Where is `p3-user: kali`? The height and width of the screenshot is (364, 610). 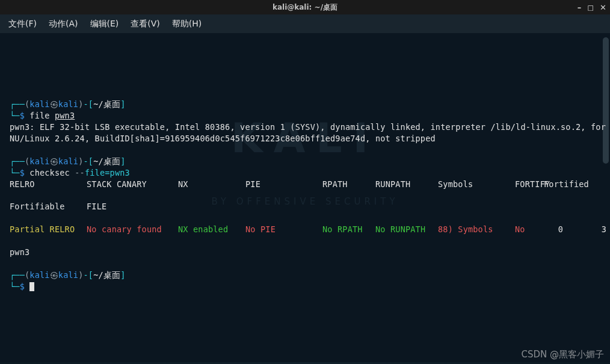 p3-user: kali is located at coordinates (40, 275).